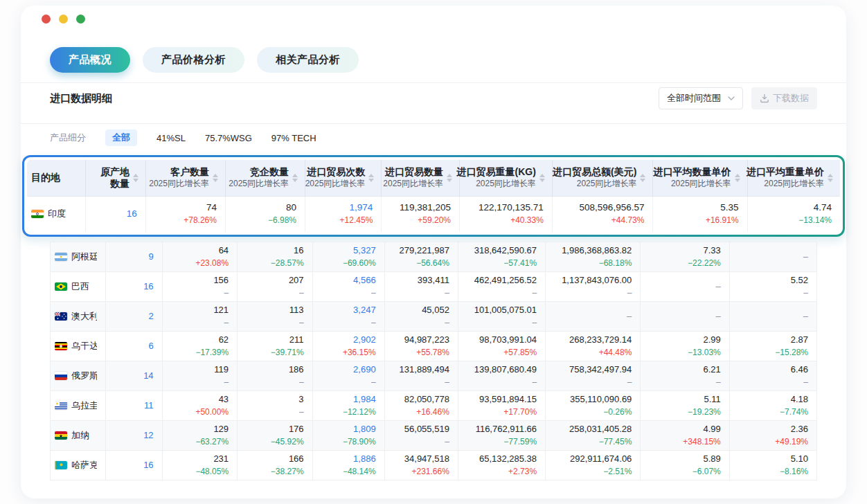 The height and width of the screenshot is (504, 867). What do you see at coordinates (501, 287) in the screenshot?
I see `metric-cell-4: 462,491,256.52–` at bounding box center [501, 287].